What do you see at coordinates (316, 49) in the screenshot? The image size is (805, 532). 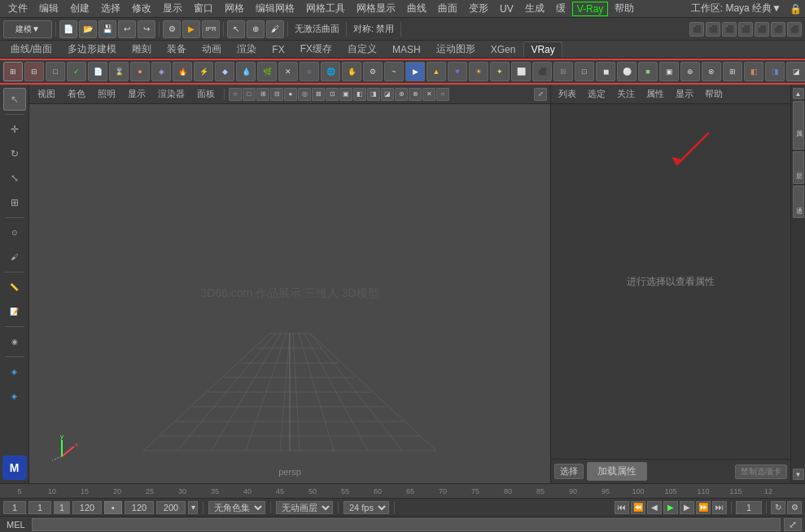 I see `tab-fx-cache: FX缓存` at bounding box center [316, 49].